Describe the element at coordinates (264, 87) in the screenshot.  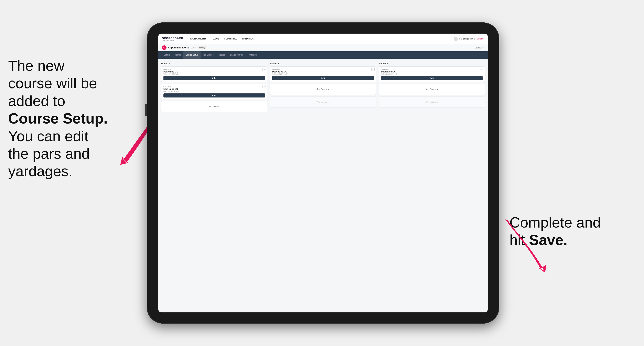
I see `round1-course-b-delete: ○` at that location.